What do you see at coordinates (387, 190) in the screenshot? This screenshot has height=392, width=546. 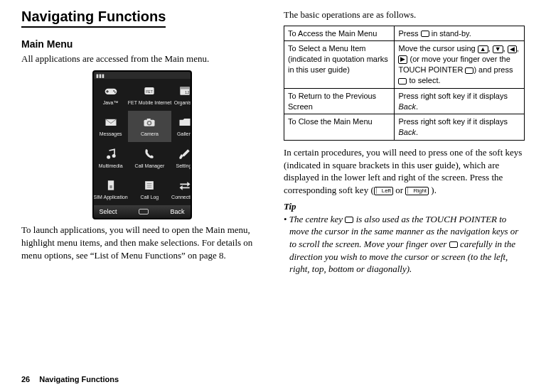 I see `text: Left` at bounding box center [387, 190].